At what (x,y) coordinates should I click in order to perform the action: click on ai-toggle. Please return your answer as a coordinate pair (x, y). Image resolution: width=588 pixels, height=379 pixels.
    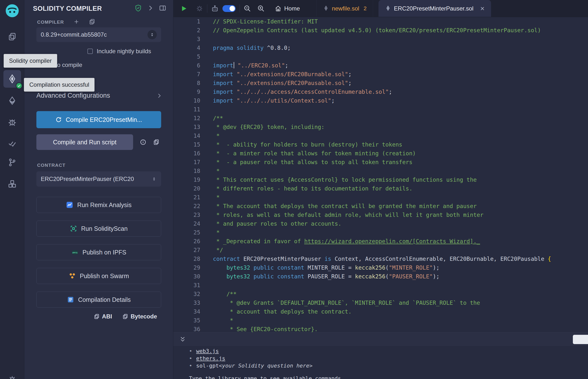
    Looking at the image, I should click on (229, 9).